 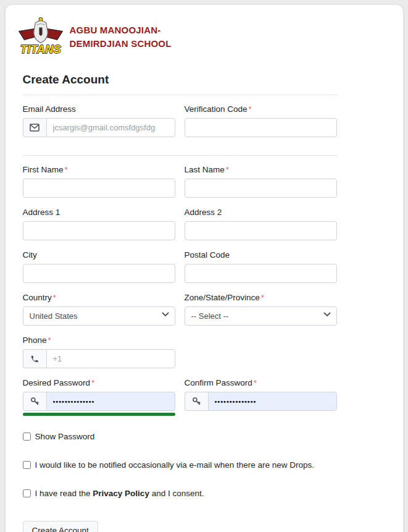 I want to click on first-name-field, so click(x=99, y=188).